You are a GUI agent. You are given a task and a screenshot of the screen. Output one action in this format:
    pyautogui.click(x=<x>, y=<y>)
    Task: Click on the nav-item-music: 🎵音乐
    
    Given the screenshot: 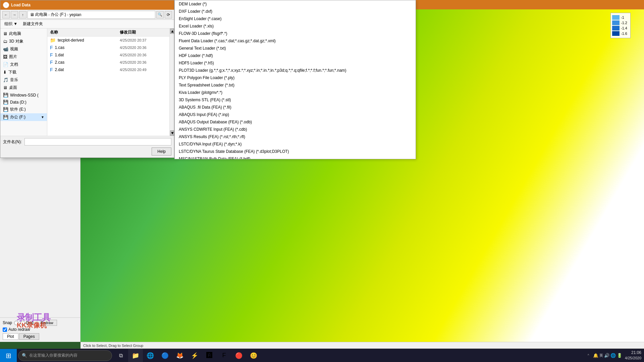 What is the action you would take?
    pyautogui.click(x=23, y=80)
    